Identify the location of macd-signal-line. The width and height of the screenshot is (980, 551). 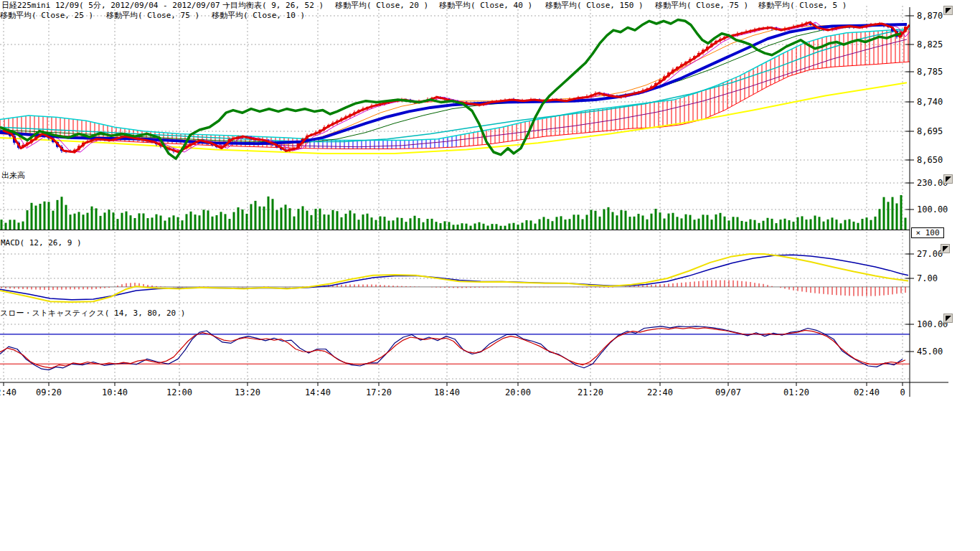
(454, 277).